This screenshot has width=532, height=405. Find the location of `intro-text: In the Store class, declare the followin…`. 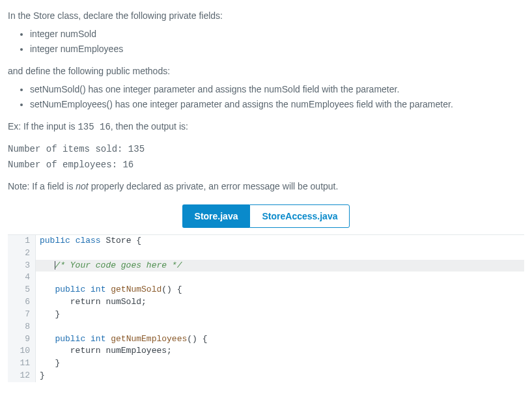

intro-text: In the Store class, declare the followin… is located at coordinates (266, 16).